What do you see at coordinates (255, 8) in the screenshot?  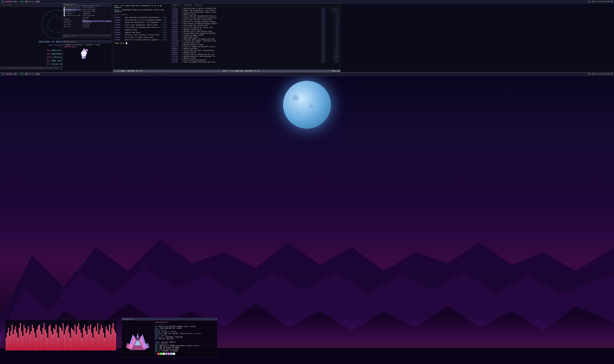 I see `log-row: f9c38ce●Switching back to gh as screensh…` at bounding box center [255, 8].